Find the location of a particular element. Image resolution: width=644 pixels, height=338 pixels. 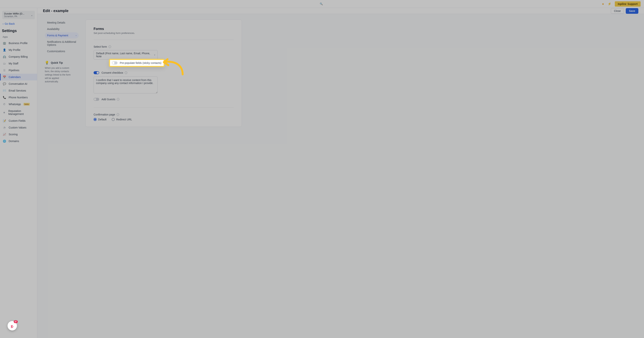

sidebar-item-pipelines: ☰Pipelines is located at coordinates (18, 70).